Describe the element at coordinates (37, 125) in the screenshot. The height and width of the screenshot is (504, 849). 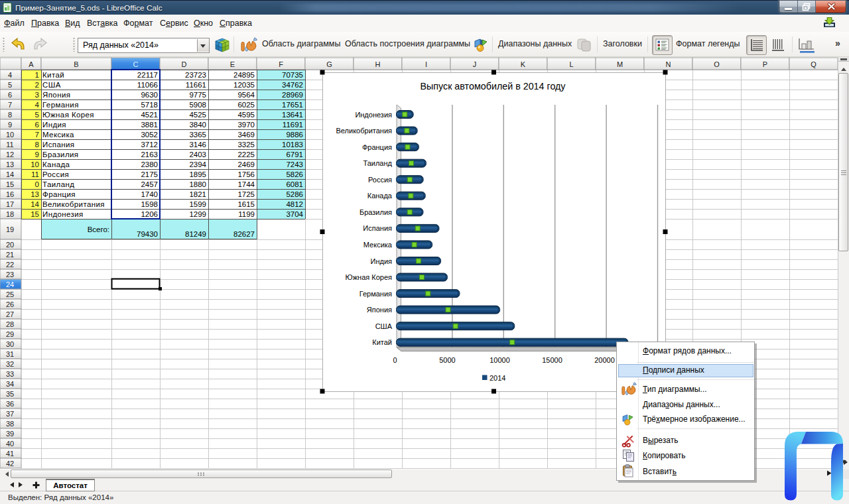
I see `svg-text: 6` at that location.